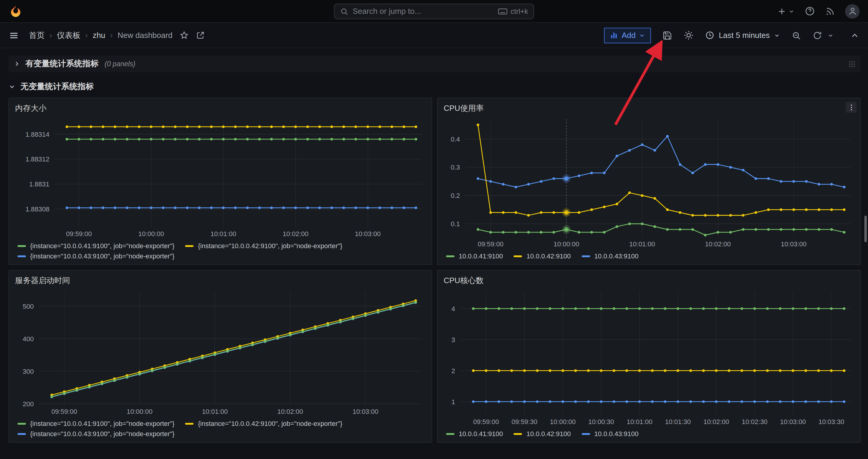 The image size is (868, 459). Describe the element at coordinates (220, 177) in the screenshot. I see `memory-size-chart: 09:59:0010:00:0010:01:0010:02:0010:03:00…` at that location.